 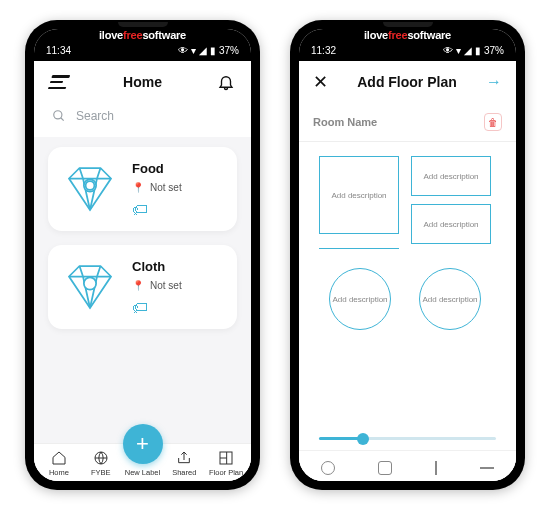 What do you see at coordinates (101, 464) in the screenshot?
I see `nav-fybe: FYBE` at bounding box center [101, 464].